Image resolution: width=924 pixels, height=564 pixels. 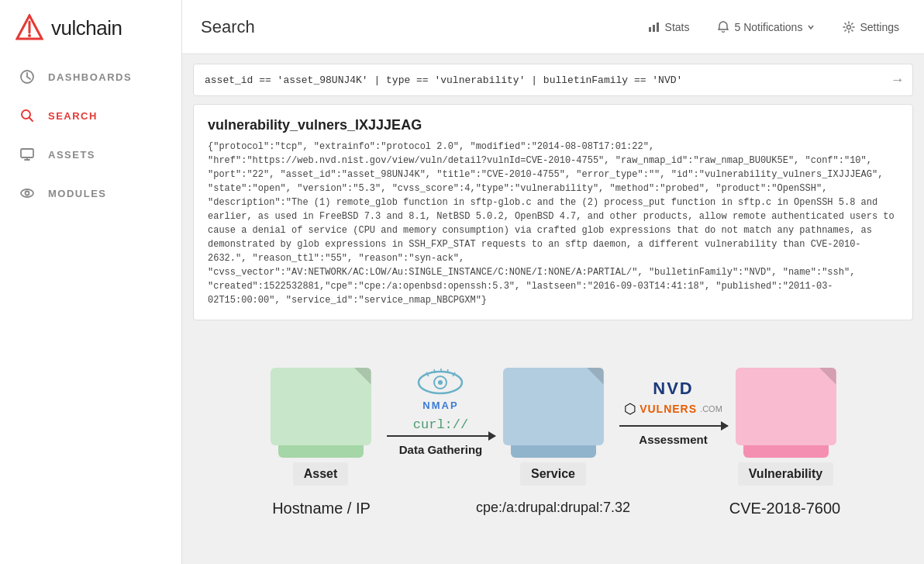 What do you see at coordinates (440, 425) in the screenshot?
I see `curl-label: curl://` at bounding box center [440, 425].